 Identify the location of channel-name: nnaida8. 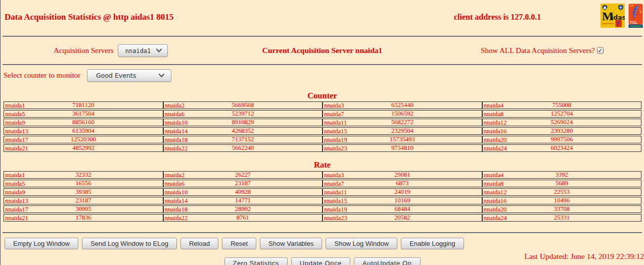
(494, 114).